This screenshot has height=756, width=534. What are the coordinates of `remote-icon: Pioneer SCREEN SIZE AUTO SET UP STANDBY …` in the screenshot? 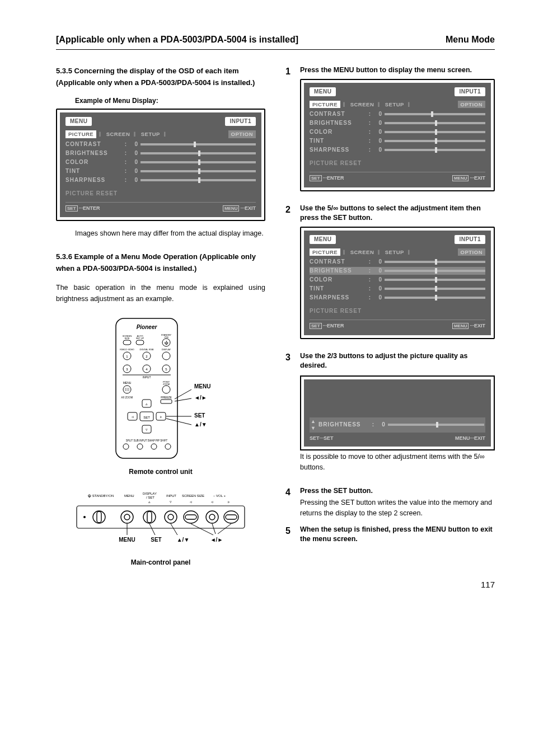 It's located at (161, 388).